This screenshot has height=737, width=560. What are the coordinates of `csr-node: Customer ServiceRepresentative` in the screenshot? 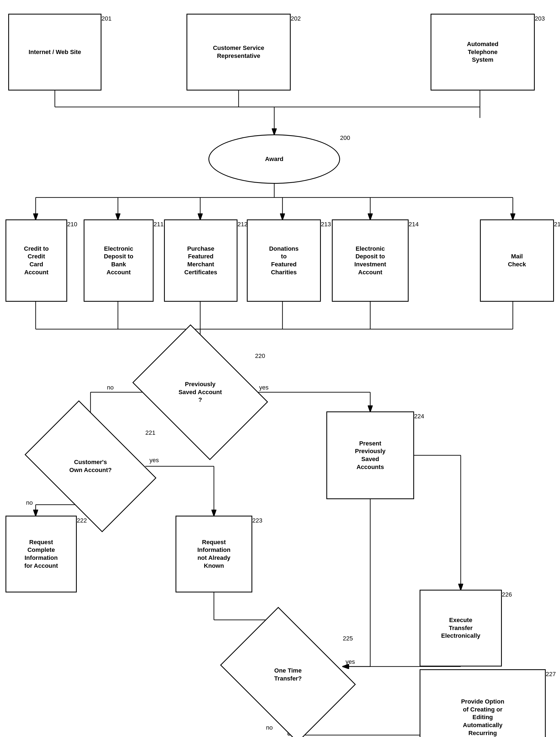 It's located at (239, 52).